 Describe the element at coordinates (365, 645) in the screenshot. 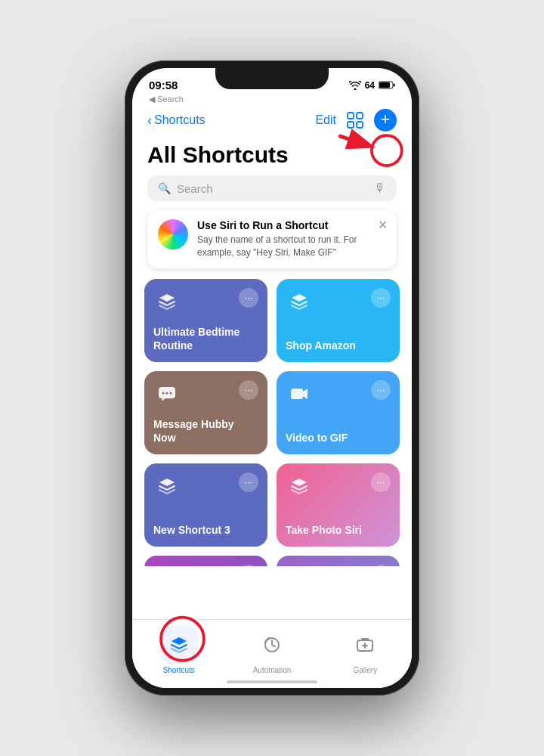

I see `tab-gallery-icon-wrap` at that location.